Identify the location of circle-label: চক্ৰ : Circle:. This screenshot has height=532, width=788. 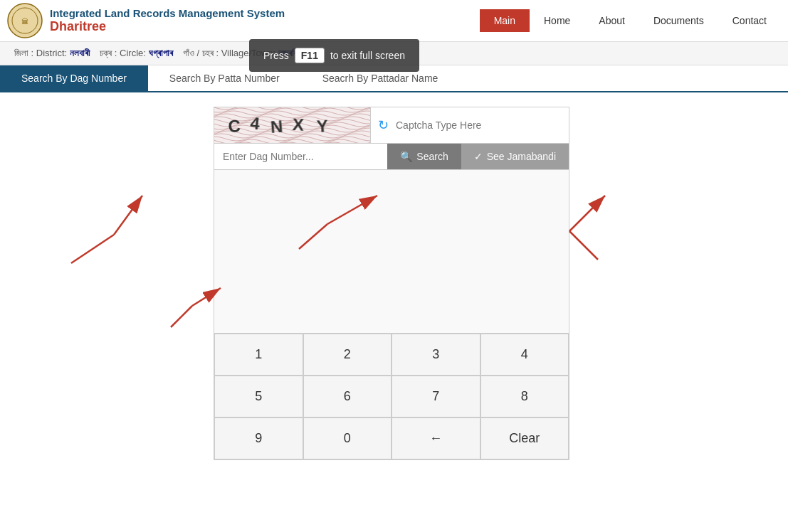
(122, 53).